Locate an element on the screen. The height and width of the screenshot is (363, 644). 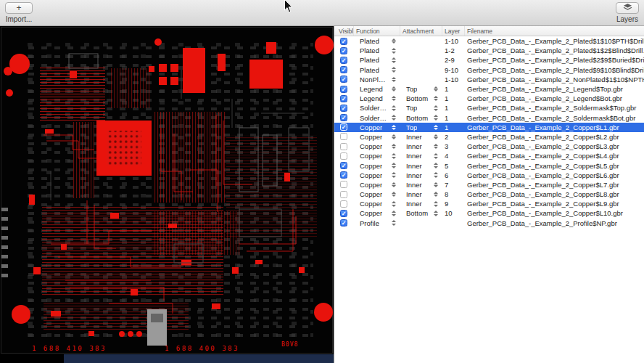
table-row: Copper Inner 4 Gerber_PCB_Data_-_Example… is located at coordinates (489, 155).